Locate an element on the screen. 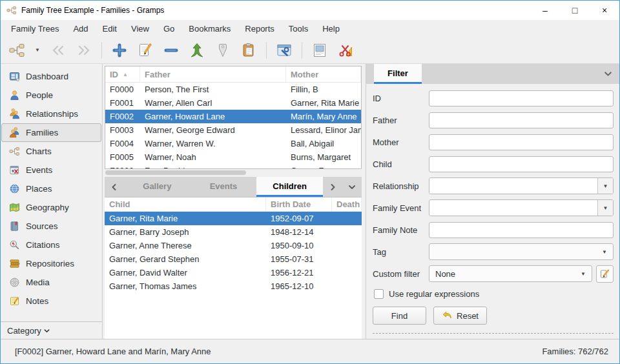 Image resolution: width=620 pixels, height=364 pixels. merge-button is located at coordinates (197, 50).